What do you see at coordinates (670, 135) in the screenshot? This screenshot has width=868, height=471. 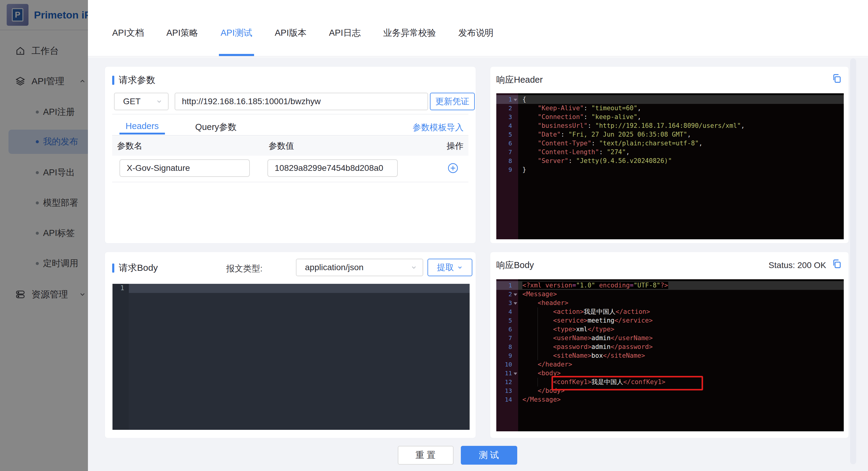 I see `code-line: 5 "Date": "Fri, 27 Jun 2025 06:35:08 GMT…` at bounding box center [670, 135].